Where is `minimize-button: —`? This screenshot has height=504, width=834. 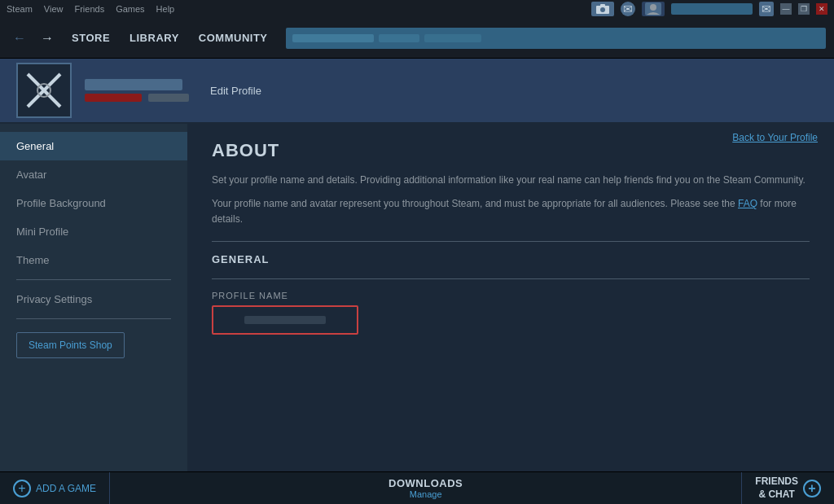 minimize-button: — is located at coordinates (786, 9).